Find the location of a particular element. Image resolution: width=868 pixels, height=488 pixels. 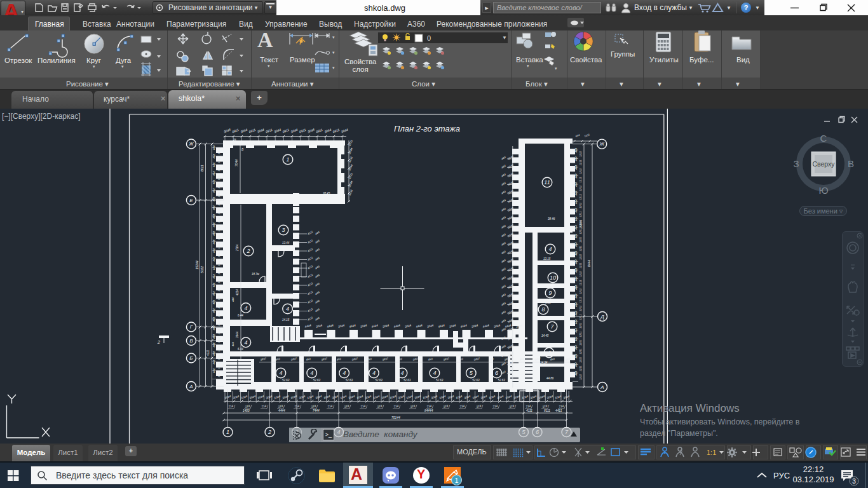

svg-text: 44.86 is located at coordinates (550, 379).